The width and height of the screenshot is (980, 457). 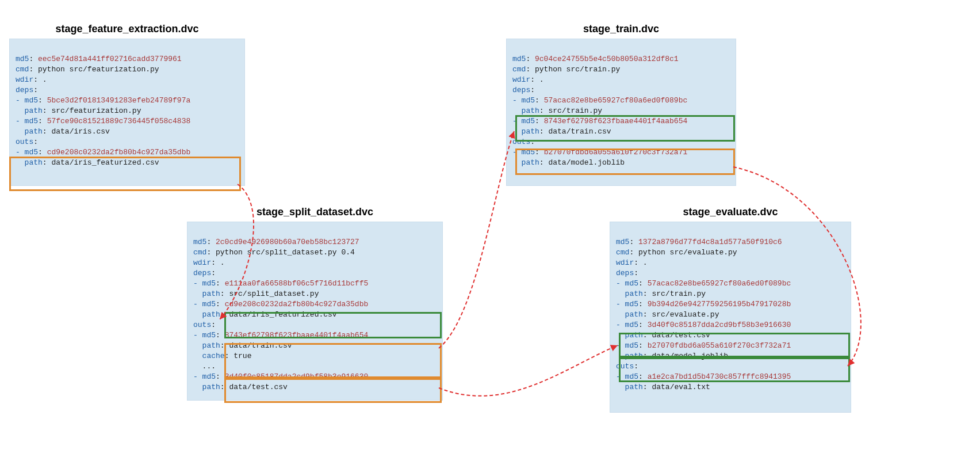 What do you see at coordinates (621, 105) in the screenshot?
I see `stage-train: stage_train.dvc md5: 9c04ce24755b5e4c50b…` at bounding box center [621, 105].